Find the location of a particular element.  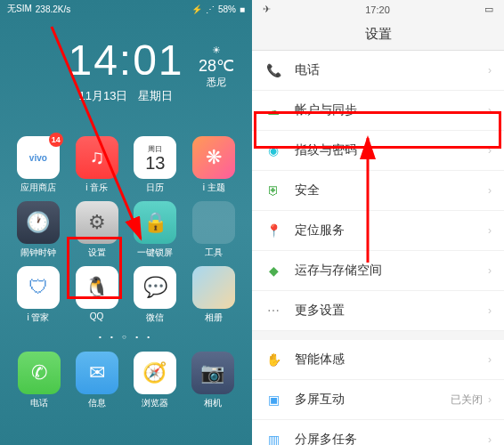

time: 17:20 is located at coordinates (378, 10).